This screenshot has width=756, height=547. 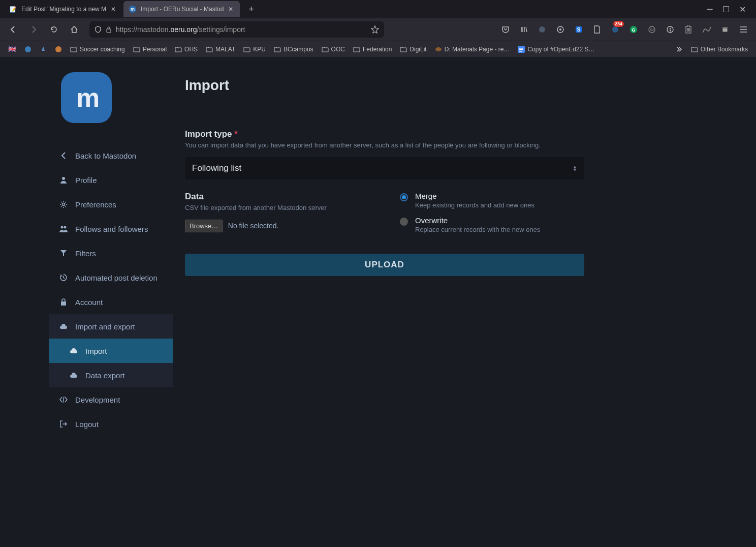 I want to click on bookmark-folder: OOC, so click(x=333, y=49).